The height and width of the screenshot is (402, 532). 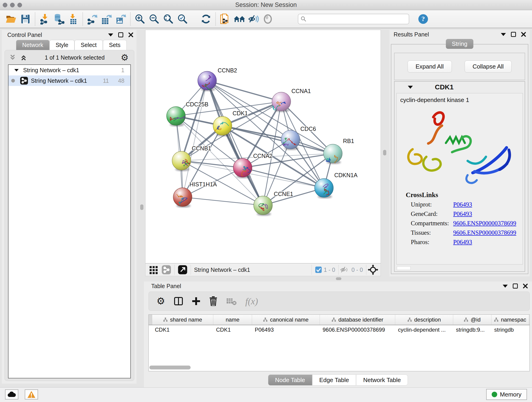 What do you see at coordinates (357, 320) in the screenshot?
I see `column-header-database-identifier: database identifier` at bounding box center [357, 320].